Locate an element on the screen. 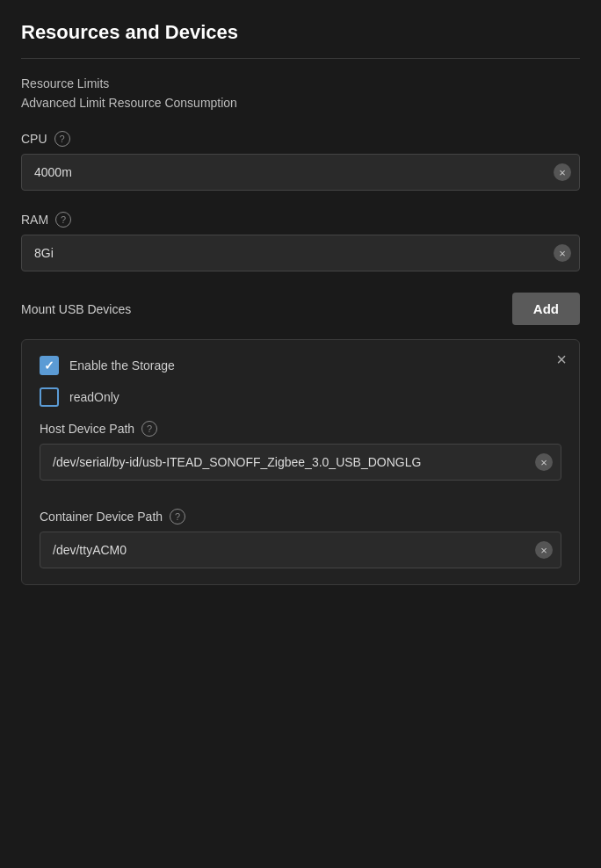  ram-label: RAM ? is located at coordinates (300, 220).